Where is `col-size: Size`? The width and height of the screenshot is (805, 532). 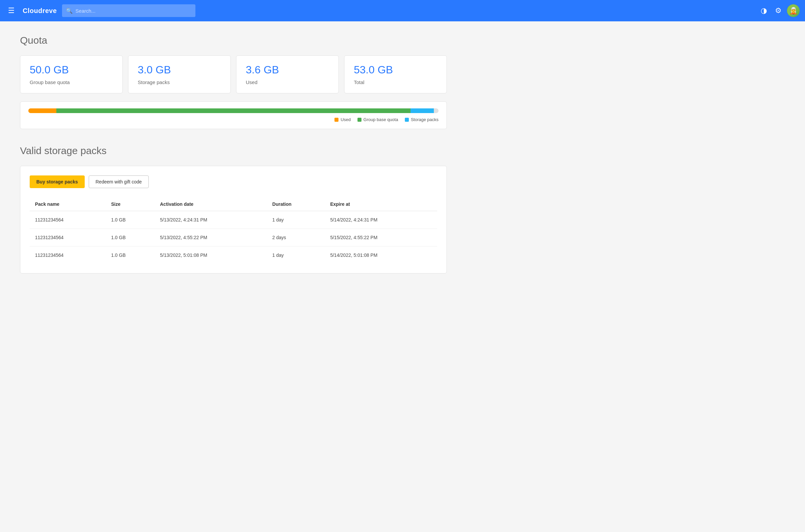 col-size: Size is located at coordinates (130, 204).